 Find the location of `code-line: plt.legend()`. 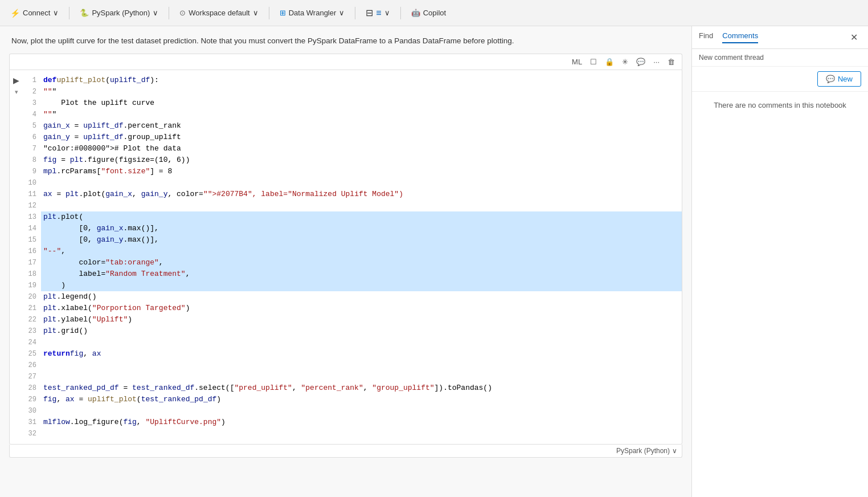

code-line: plt.legend() is located at coordinates (361, 297).